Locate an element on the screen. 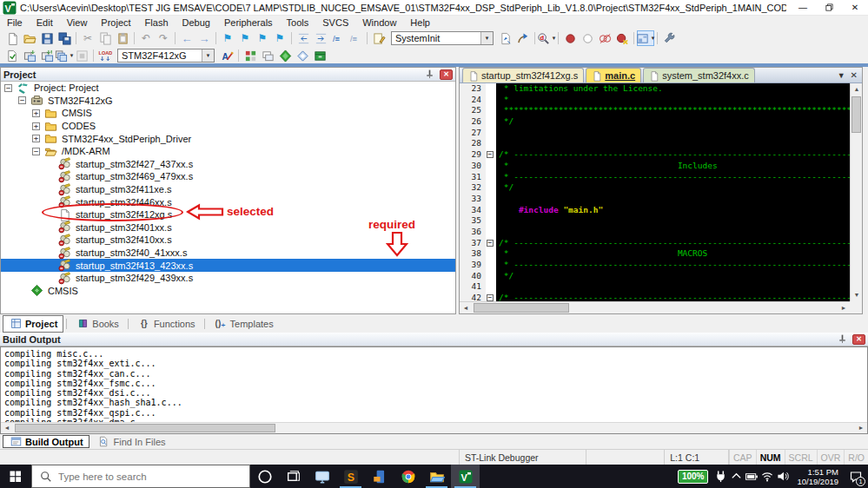 This screenshot has height=488, width=868. function-select: SystemInit ▼ is located at coordinates (442, 38).